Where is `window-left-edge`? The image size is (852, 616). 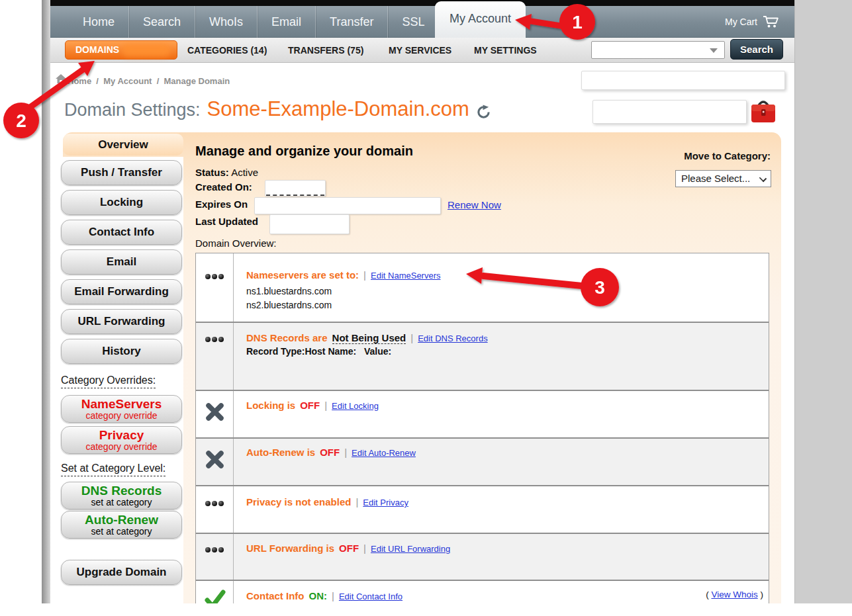 window-left-edge is located at coordinates (46, 302).